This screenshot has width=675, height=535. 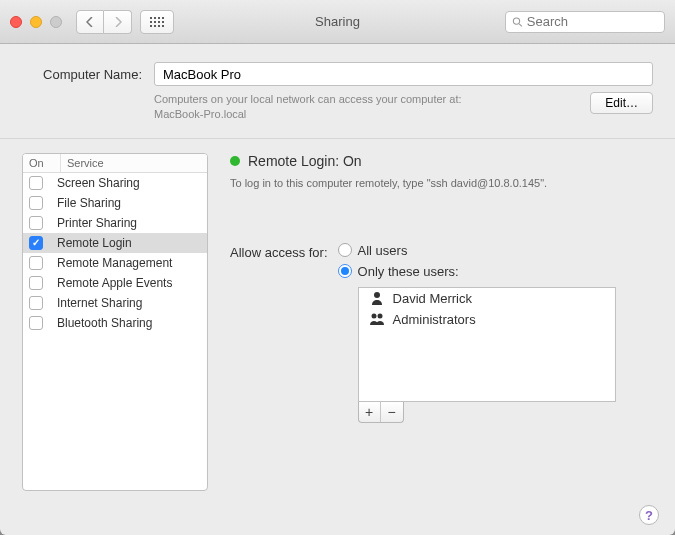 What do you see at coordinates (16, 22) in the screenshot?
I see `close-window-button` at bounding box center [16, 22].